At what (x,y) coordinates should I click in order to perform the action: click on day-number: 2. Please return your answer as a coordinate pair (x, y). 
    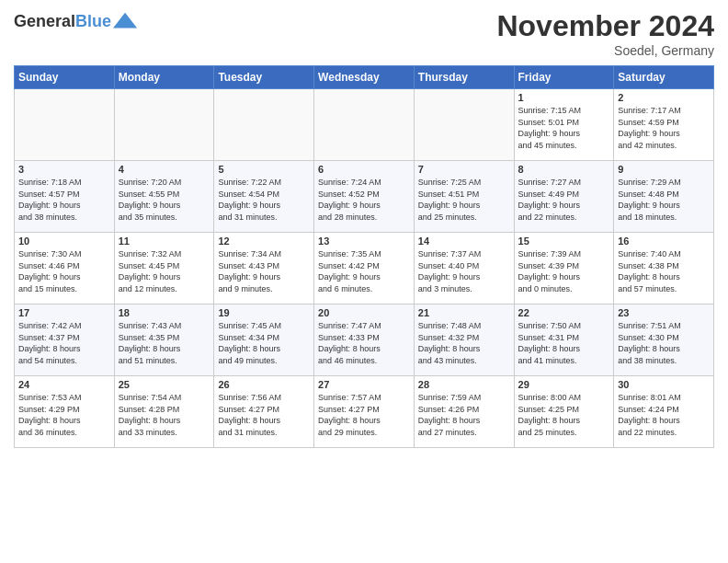
    Looking at the image, I should click on (664, 98).